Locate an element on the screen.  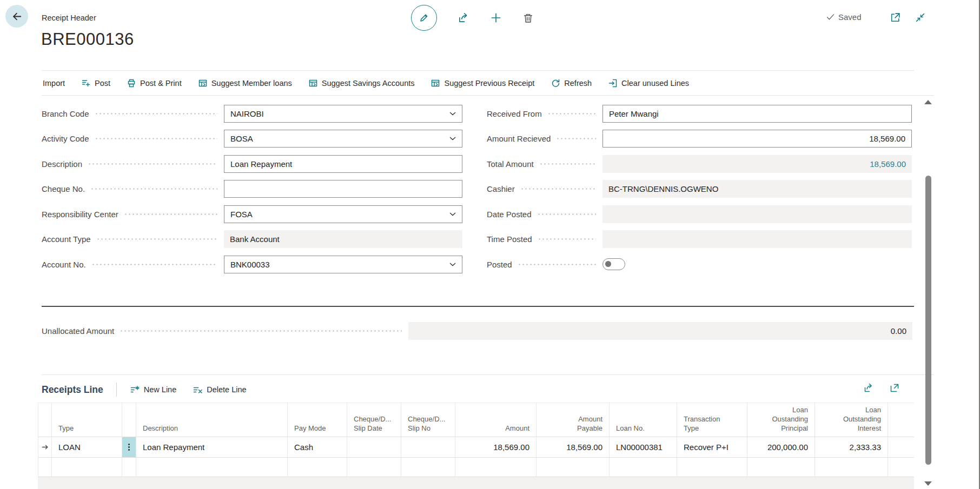
delete-record-button is located at coordinates (528, 18).